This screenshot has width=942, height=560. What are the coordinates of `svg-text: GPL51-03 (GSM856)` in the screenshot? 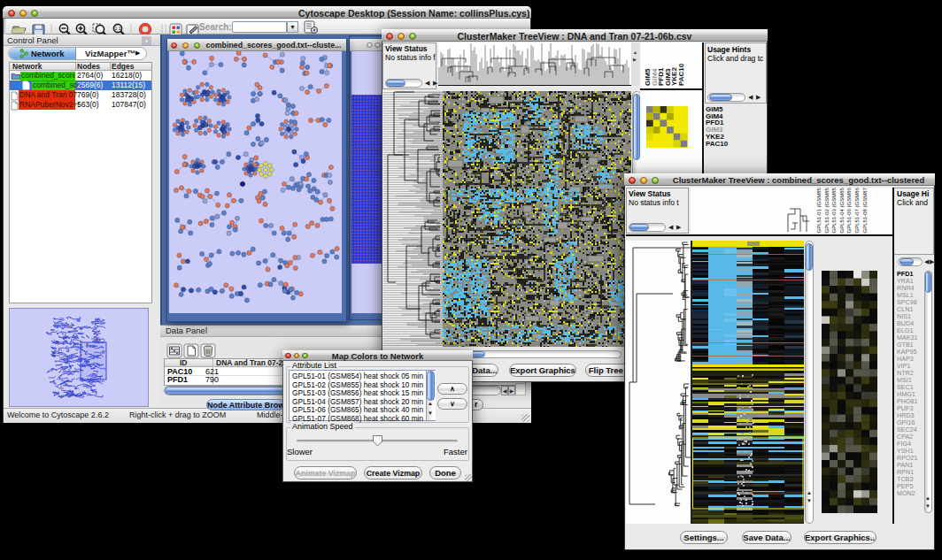 It's located at (834, 211).